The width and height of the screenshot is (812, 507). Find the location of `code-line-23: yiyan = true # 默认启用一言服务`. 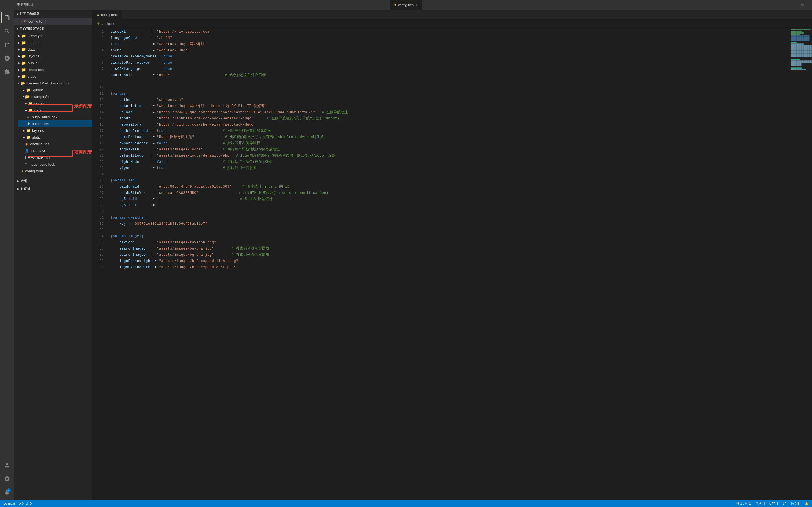

code-line-23: yiyan = true # 默认启用一言服务 is located at coordinates (448, 168).